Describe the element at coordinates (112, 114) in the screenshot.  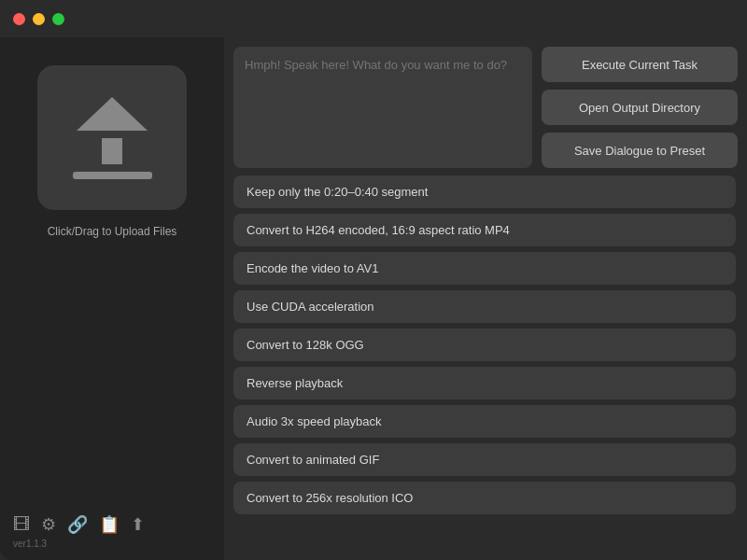
I see `upload-arrow` at that location.